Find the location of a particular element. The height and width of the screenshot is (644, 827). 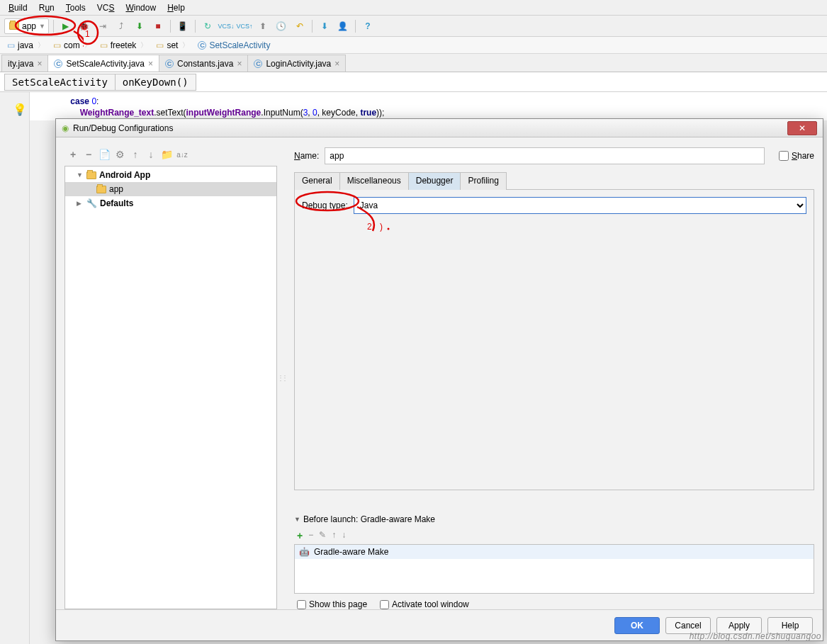

expand-icon: ▼ is located at coordinates (80, 175).